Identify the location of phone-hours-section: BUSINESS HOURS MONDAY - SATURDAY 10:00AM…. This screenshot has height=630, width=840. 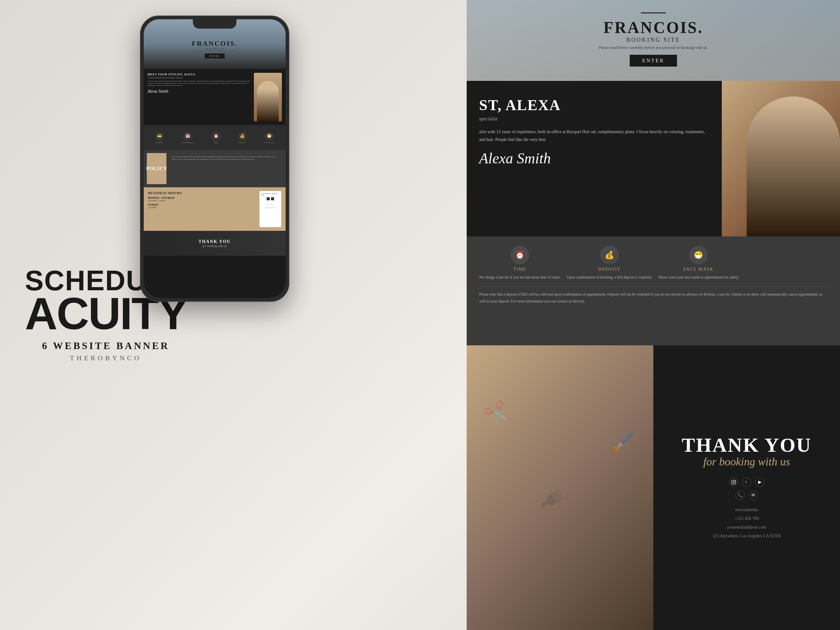
(215, 209).